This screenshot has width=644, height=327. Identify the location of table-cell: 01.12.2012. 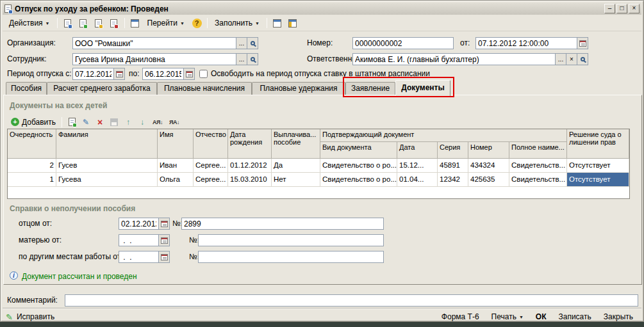
(250, 166).